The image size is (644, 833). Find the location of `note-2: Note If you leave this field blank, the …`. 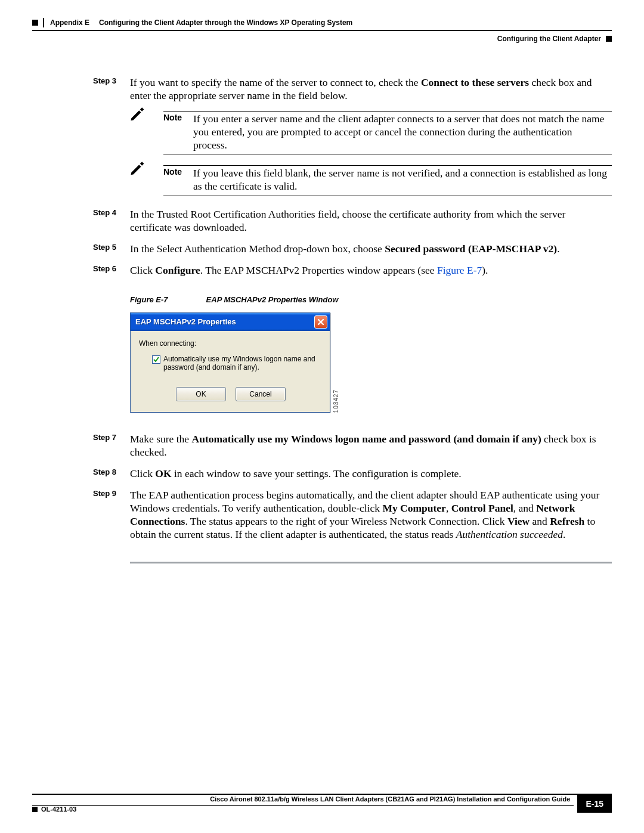

note-2: Note If you leave this field blank, the … is located at coordinates (322, 181).